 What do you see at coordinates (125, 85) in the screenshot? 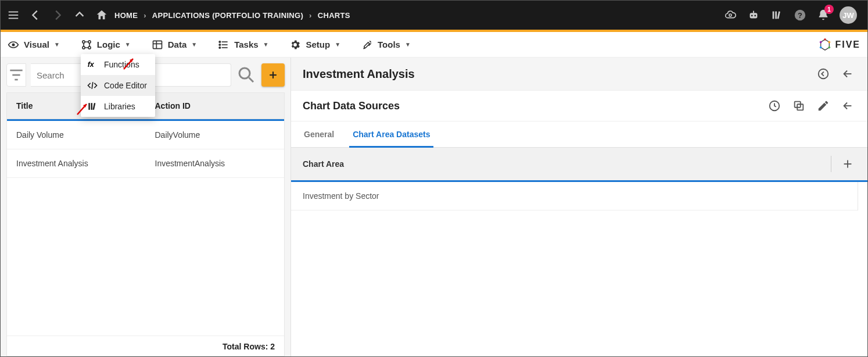
I see `logic-menu-code-editor-label: Code Editor` at bounding box center [125, 85].